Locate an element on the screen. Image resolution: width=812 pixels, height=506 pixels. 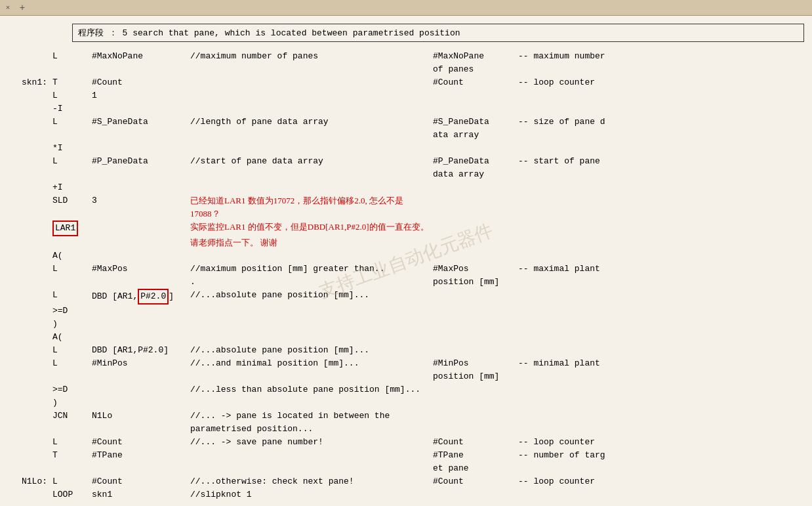
line-comment2: -- minimal plant is located at coordinates (665, 364).